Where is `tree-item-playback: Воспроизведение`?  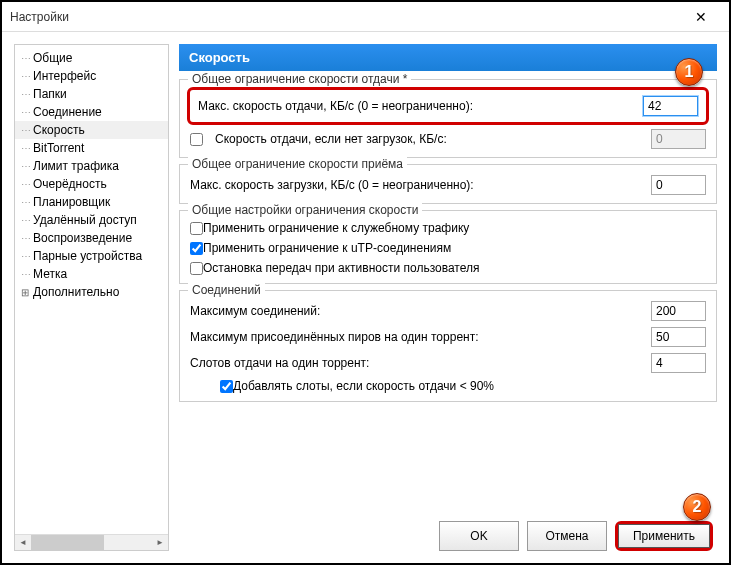 tree-item-playback: Воспроизведение is located at coordinates (92, 238).